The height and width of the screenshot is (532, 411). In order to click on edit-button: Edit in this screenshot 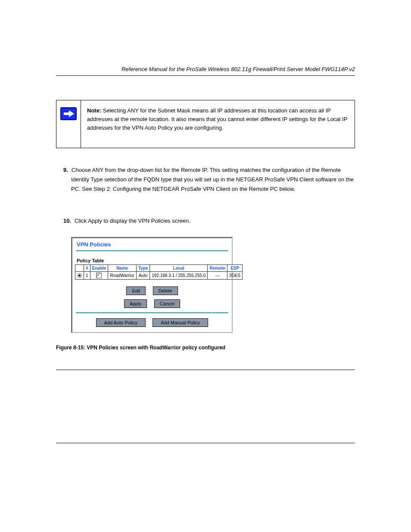, I will do `click(136, 291)`.